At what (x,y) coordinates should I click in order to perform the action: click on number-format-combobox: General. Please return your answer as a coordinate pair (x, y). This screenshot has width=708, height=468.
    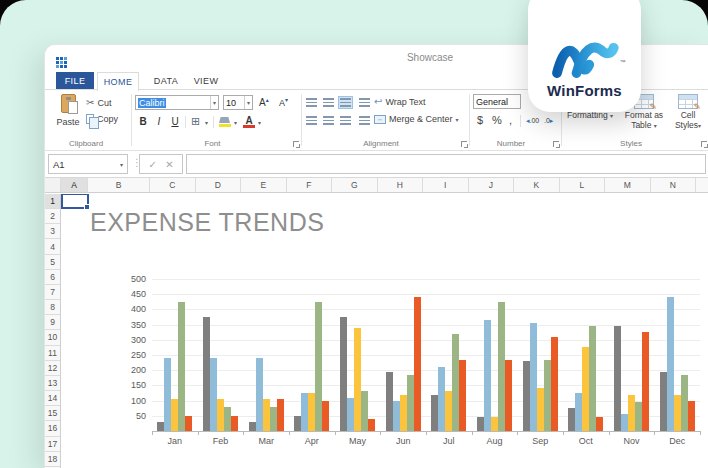
    Looking at the image, I should click on (497, 102).